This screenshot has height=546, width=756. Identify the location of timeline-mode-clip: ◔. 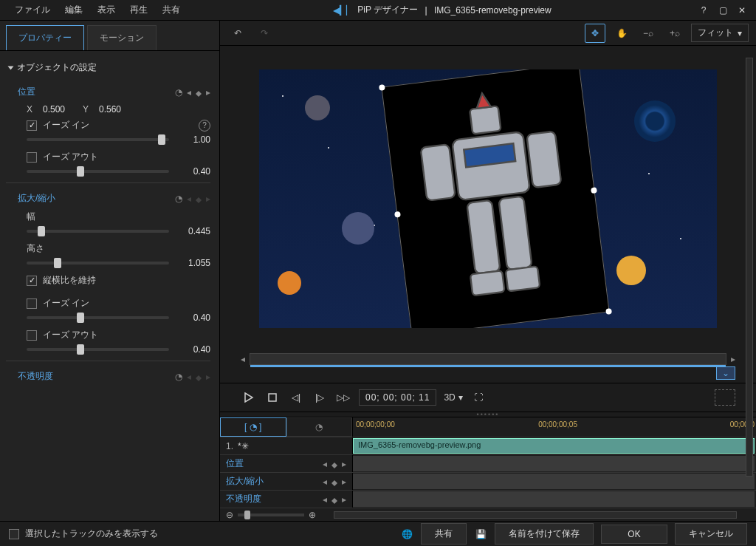
(320, 427).